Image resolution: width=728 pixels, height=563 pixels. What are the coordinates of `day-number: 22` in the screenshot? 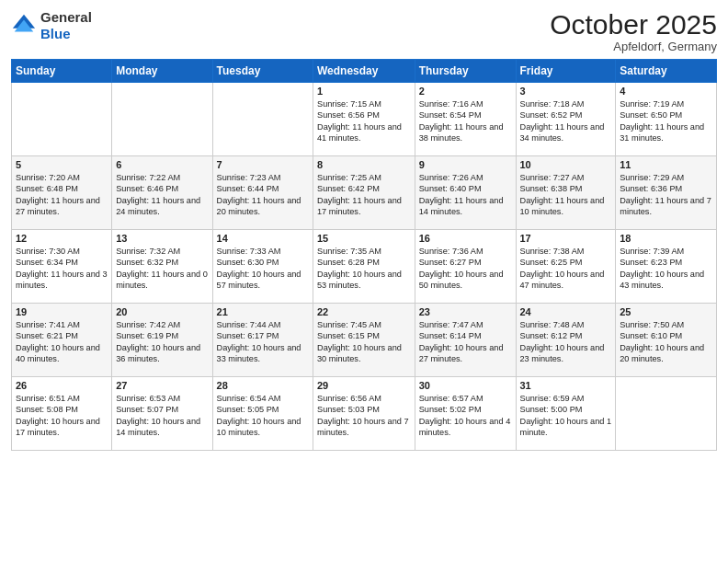 It's located at (364, 312).